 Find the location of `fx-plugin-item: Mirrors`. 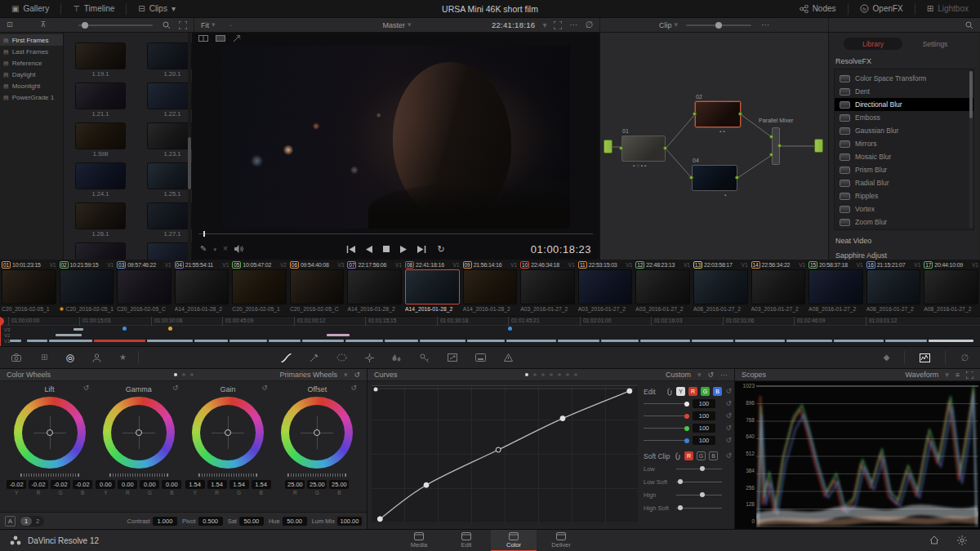

fx-plugin-item: Mirrors is located at coordinates (904, 144).